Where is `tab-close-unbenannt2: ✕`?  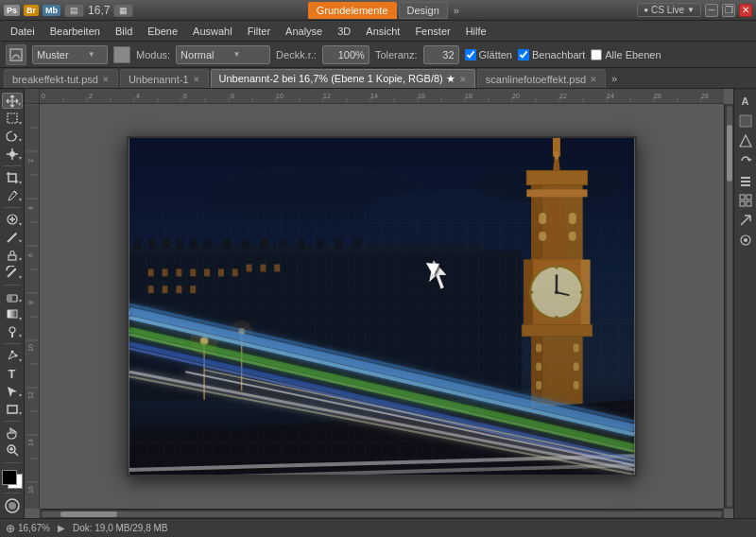 tab-close-unbenannt2: ✕ is located at coordinates (463, 79).